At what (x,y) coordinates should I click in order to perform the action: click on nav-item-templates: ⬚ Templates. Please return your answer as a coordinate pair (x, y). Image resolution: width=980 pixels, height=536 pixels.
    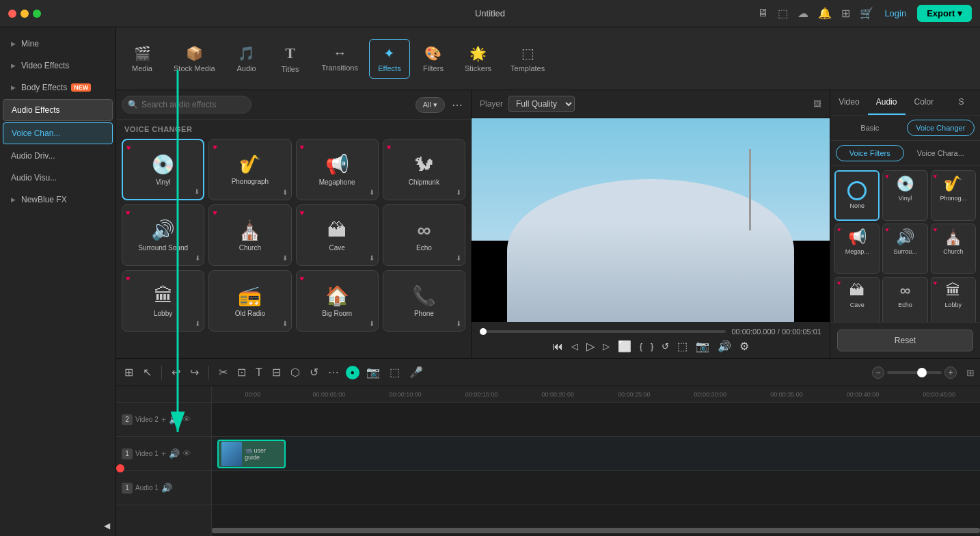
    Looking at the image, I should click on (528, 59).